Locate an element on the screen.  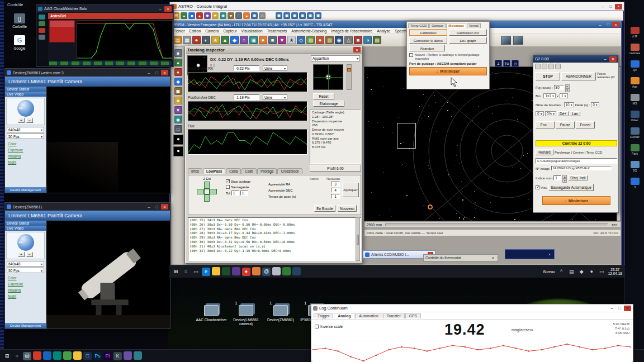
tool-filter: ▼ is located at coordinates (282, 40).